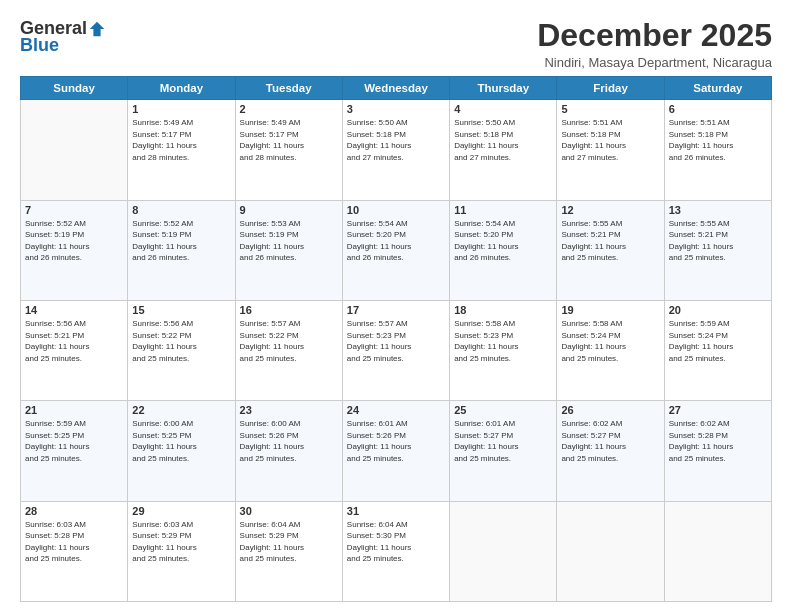 The width and height of the screenshot is (792, 612). Describe the element at coordinates (610, 210) in the screenshot. I see `day-number: 12` at that location.